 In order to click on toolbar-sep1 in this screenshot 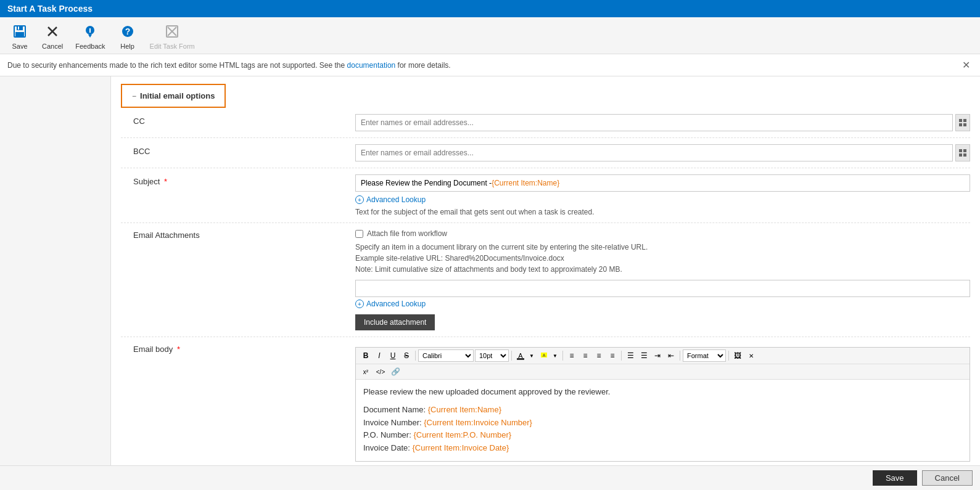, I will do `click(416, 356)`.